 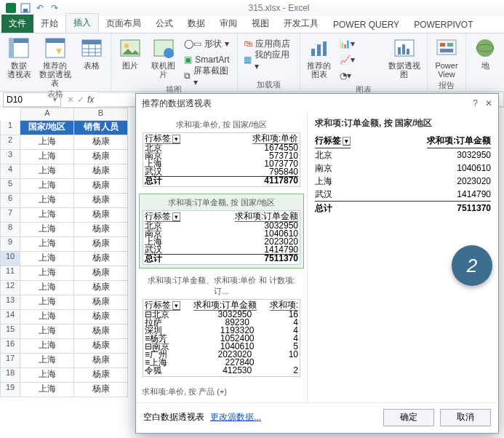 What do you see at coordinates (208, 44) in the screenshot?
I see `shapes-button: ◯▭形状 ▾` at bounding box center [208, 44].